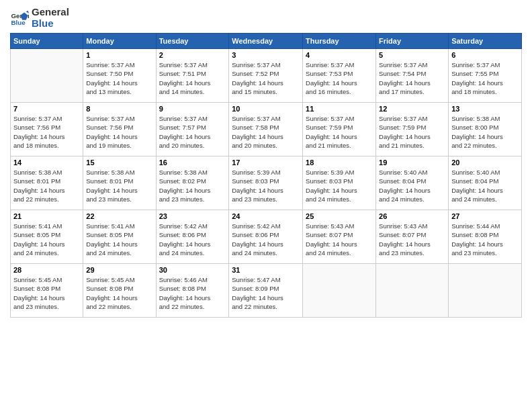  What do you see at coordinates (19, 18) in the screenshot?
I see `logo-icon: General Blue` at bounding box center [19, 18].